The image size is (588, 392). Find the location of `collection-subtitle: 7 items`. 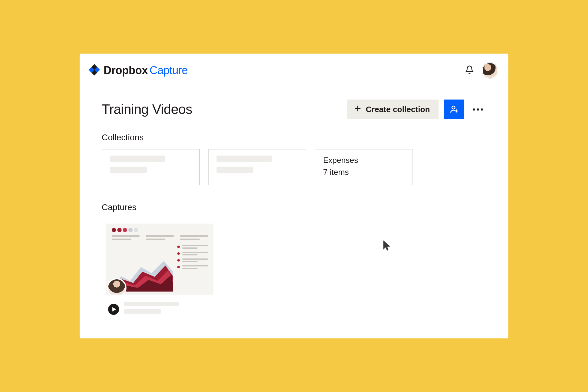

collection-subtitle: 7 items is located at coordinates (364, 172).